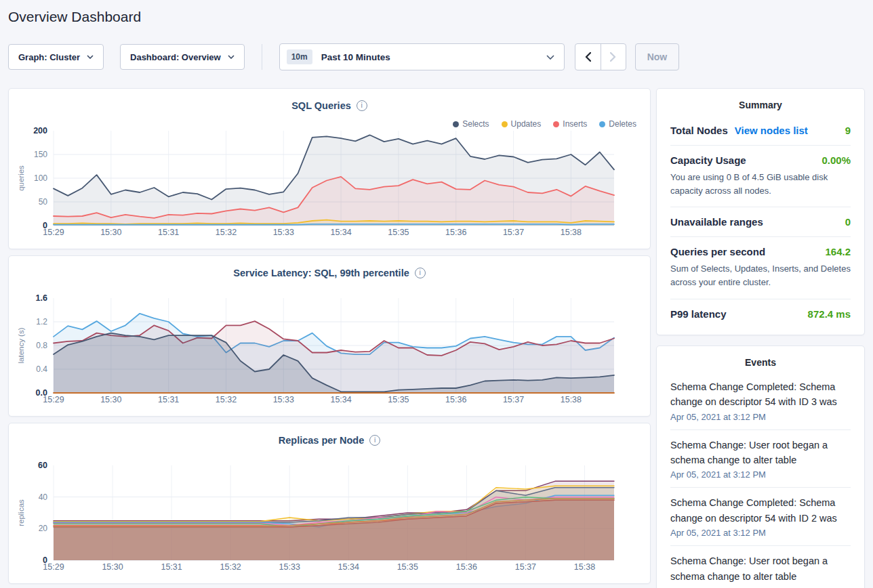  I want to click on summary-row-description: Sum of Selects, Updates, Inserts, and De…, so click(760, 276).